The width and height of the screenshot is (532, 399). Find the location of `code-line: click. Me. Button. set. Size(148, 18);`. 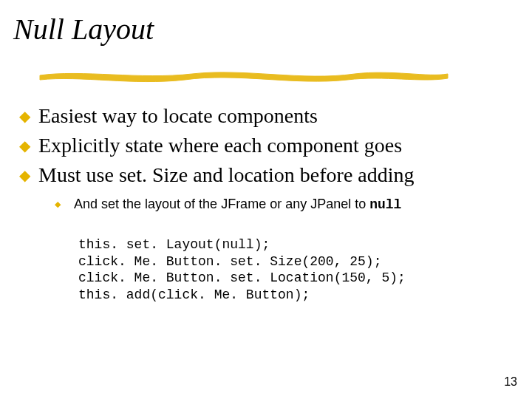

code-line: click. Me. Button. set. Size(148, 18); is located at coordinates (230, 262).